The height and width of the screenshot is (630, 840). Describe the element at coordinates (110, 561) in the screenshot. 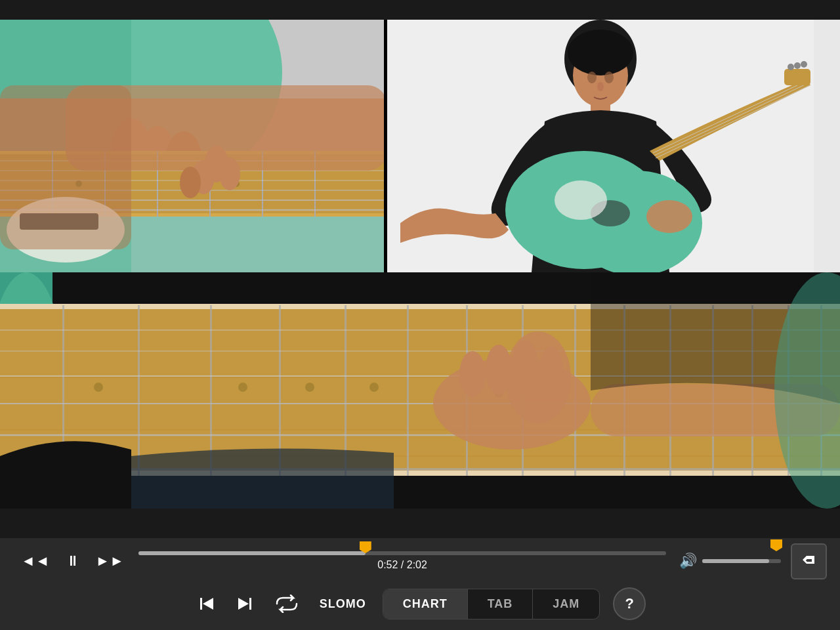

I see `fast-forward-button: ►►` at that location.